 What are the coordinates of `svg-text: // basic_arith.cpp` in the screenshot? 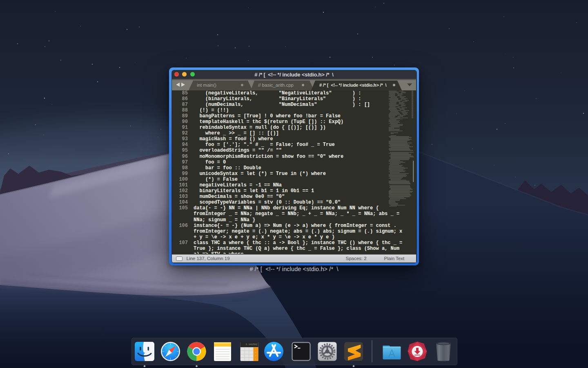 It's located at (276, 85).